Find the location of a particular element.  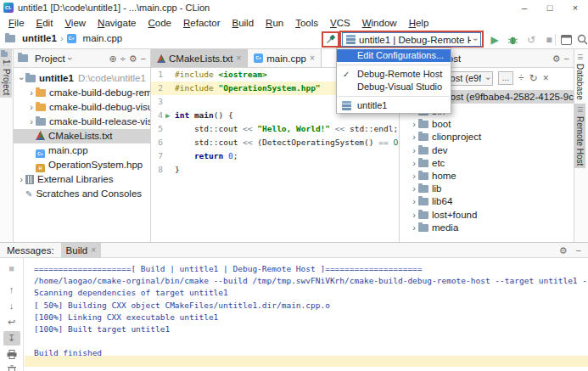

print-icon is located at coordinates (12, 355).